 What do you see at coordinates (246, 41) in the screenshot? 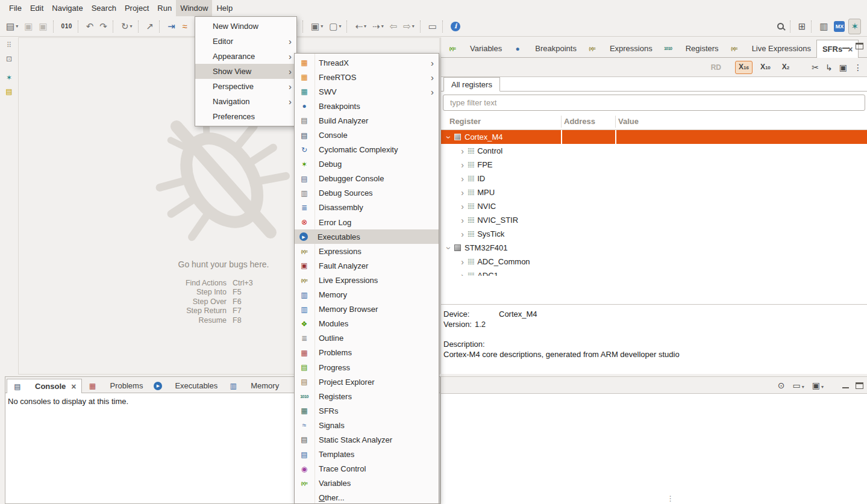
I see `window-menu-item-editor: Editor›` at bounding box center [246, 41].